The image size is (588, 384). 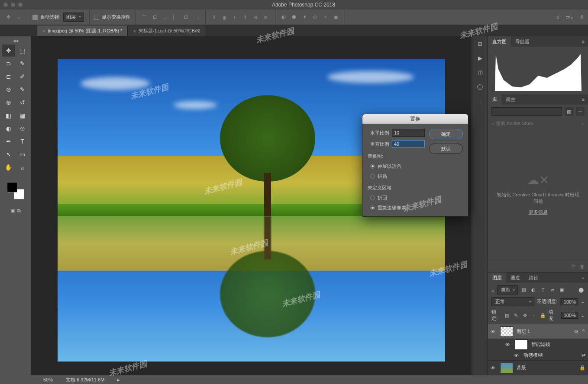 I want to click on distribute-icon3: ⫷, so click(x=255, y=17).